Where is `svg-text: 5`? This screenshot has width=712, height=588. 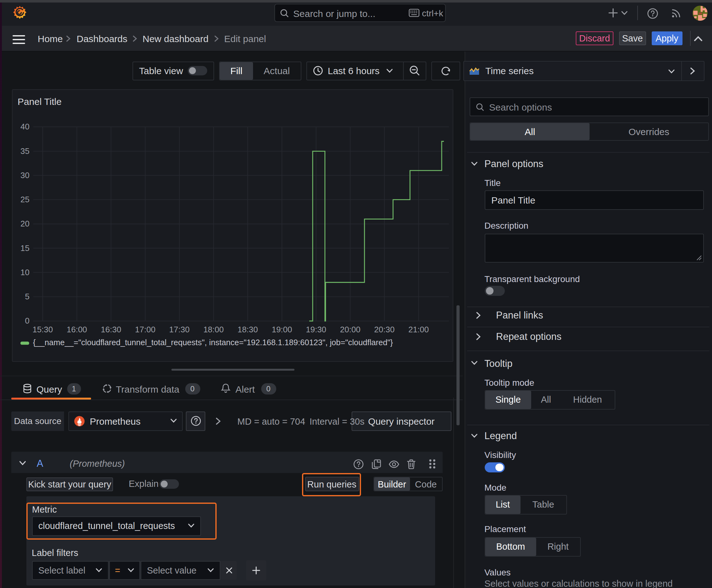
svg-text: 5 is located at coordinates (27, 297).